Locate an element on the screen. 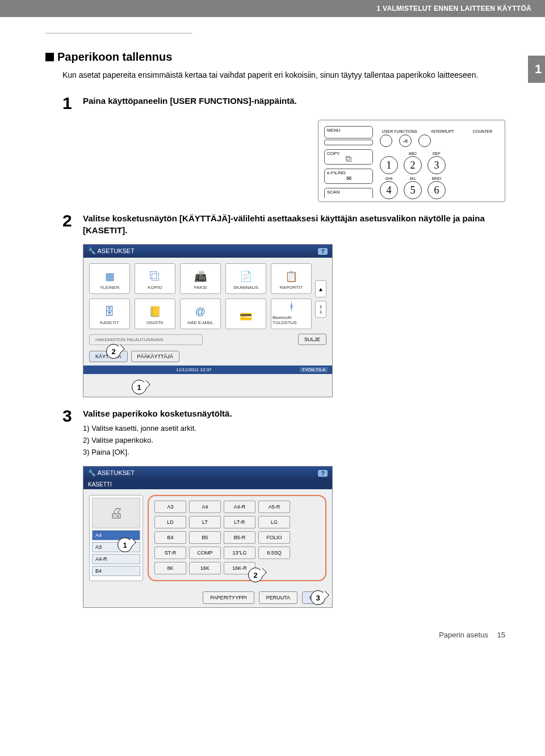  efiling-button: e-FILING ✉ is located at coordinates (349, 176).